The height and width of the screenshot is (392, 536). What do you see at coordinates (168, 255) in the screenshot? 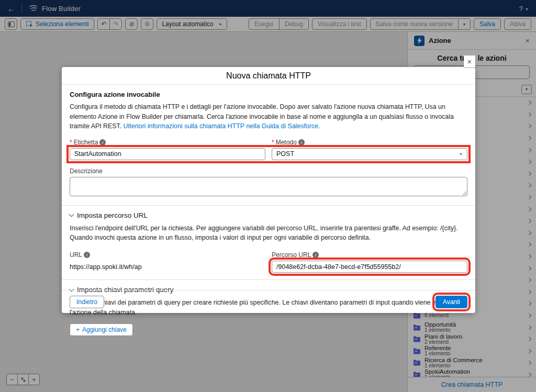
I see `url-label: URL i` at bounding box center [168, 255].